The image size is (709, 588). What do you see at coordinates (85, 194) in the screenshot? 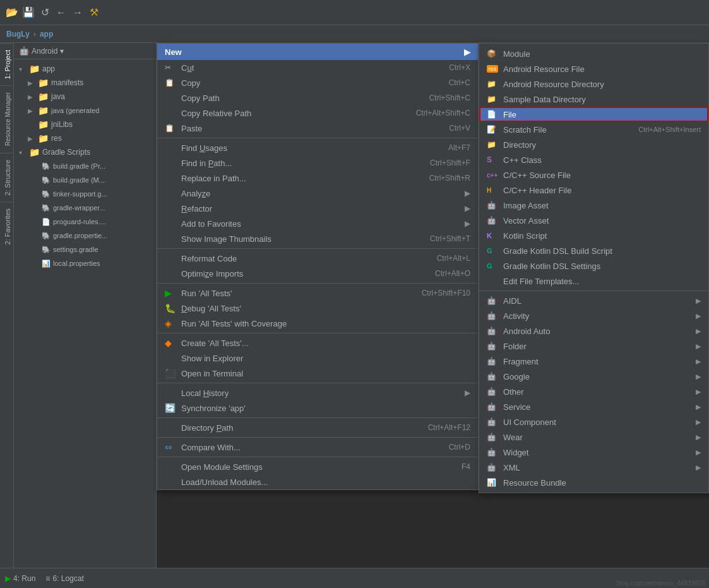
I see `tree-item-tinker: 🐘 tinker-support.g...` at bounding box center [85, 194].